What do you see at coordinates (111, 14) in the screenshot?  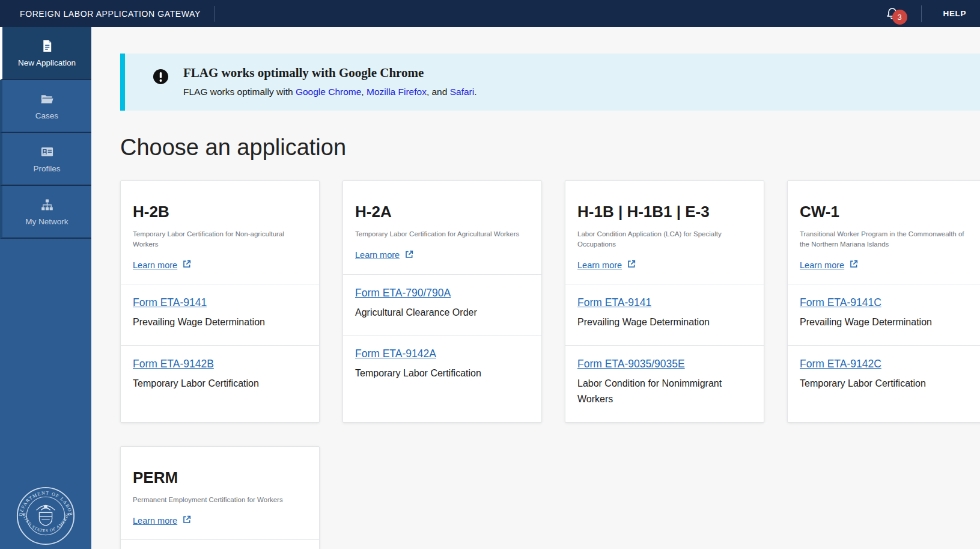 I see `app-title: FOREIGN LABOR APPLICATION GATEWAY` at bounding box center [111, 14].